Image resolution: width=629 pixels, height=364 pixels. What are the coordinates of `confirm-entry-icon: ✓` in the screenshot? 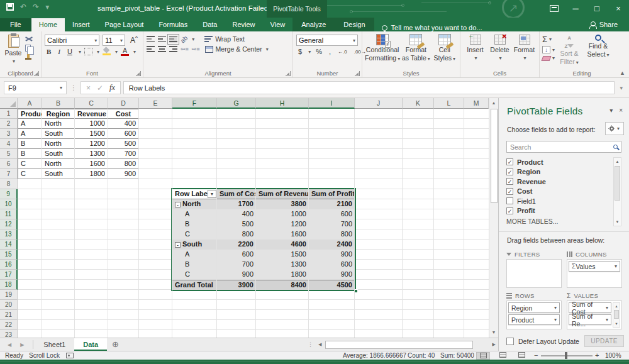 It's located at (100, 88).